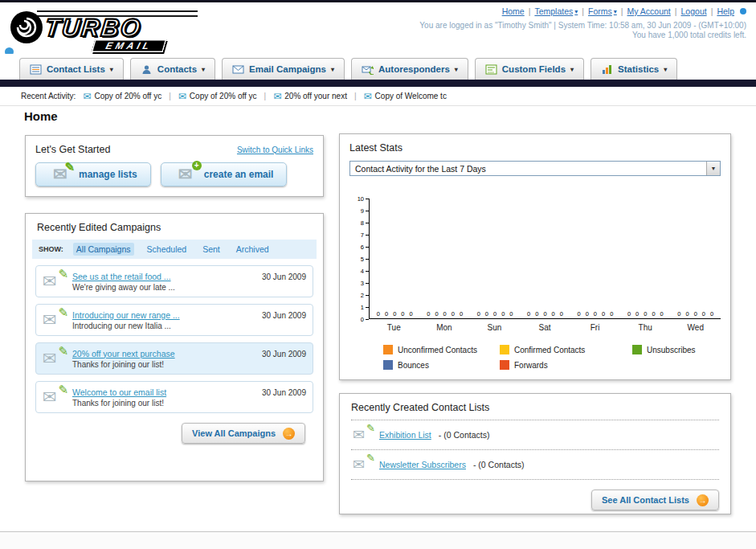 Image resolution: width=756 pixels, height=549 pixels. I want to click on contact-lists-icon, so click(35, 69).